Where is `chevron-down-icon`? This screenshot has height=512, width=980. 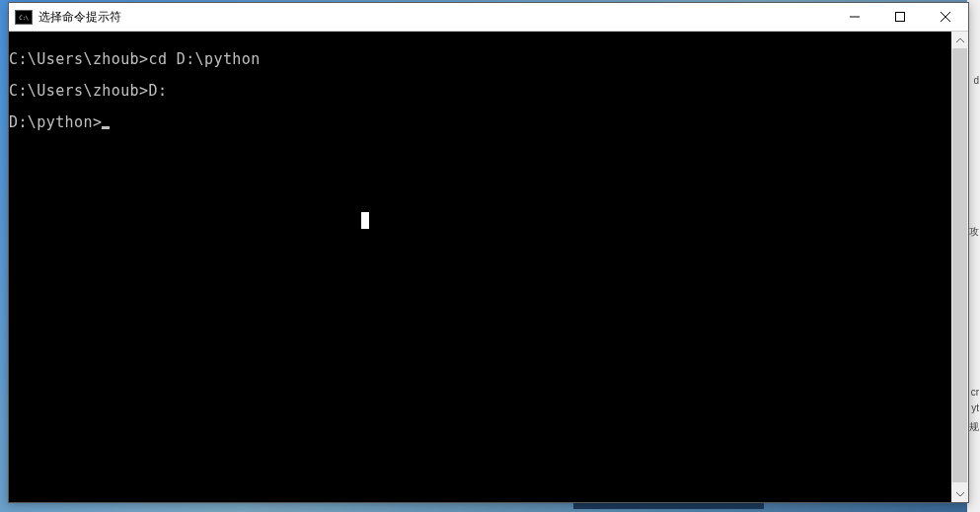
chevron-down-icon is located at coordinates (960, 494).